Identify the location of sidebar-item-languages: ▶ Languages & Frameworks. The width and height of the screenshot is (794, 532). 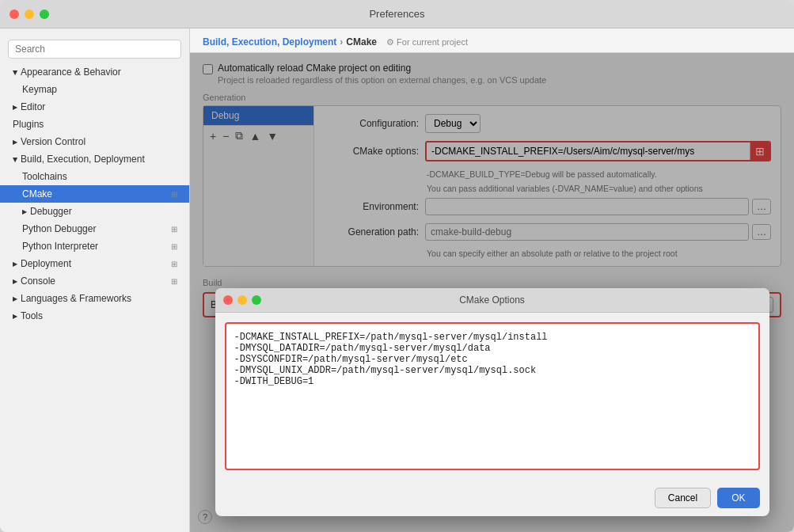
(95, 298).